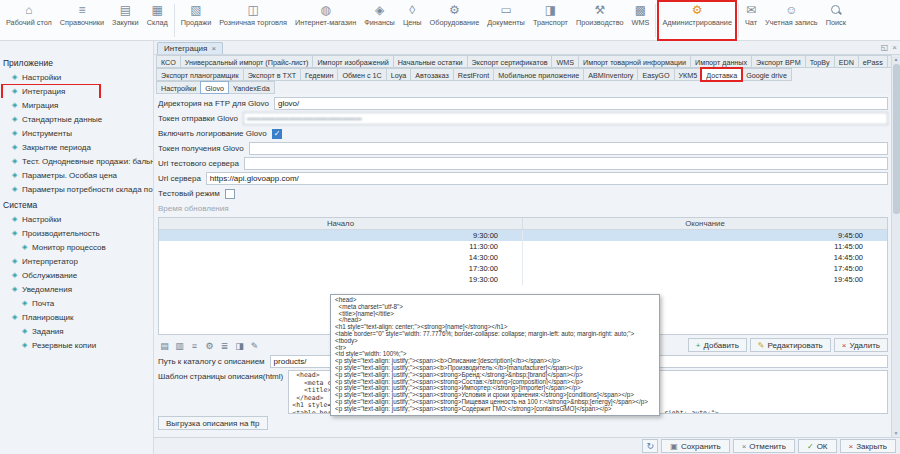 The image size is (900, 454). I want to click on tab: Экспорт сертификатов, so click(510, 62).